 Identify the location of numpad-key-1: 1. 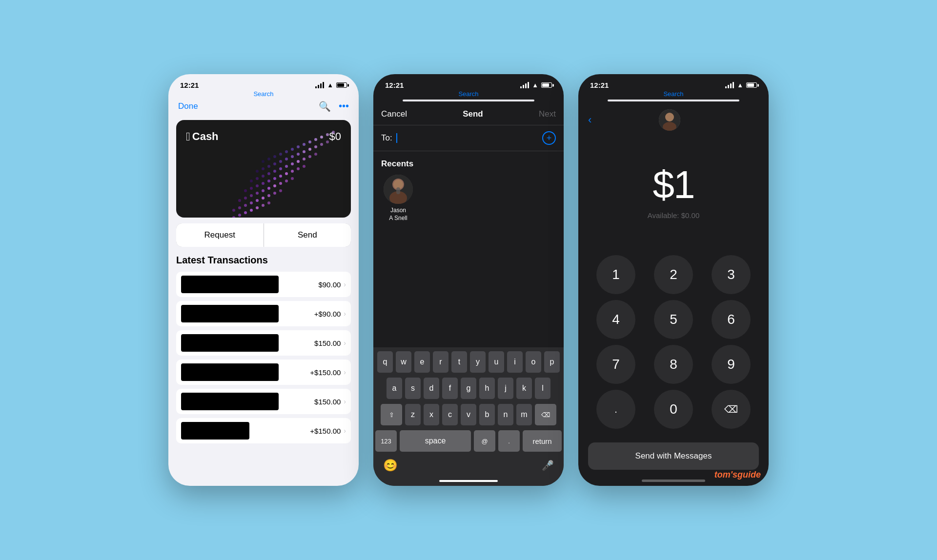
(616, 275).